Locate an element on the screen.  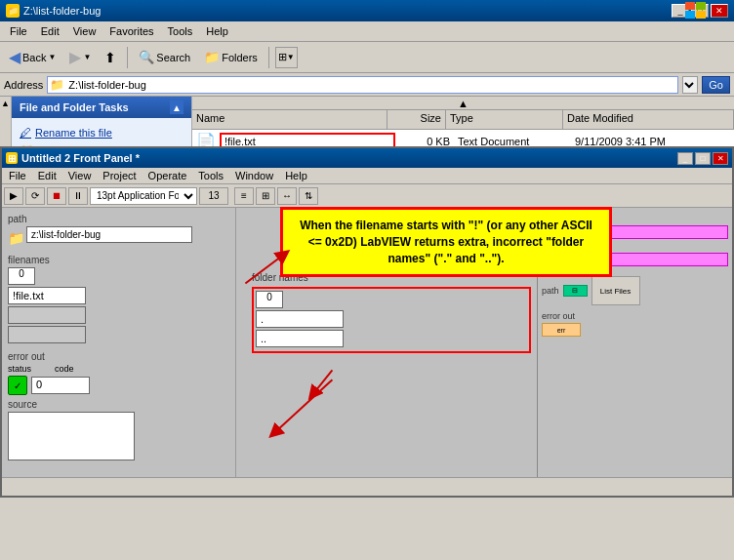
explorer-toolbar: ◀ Back ▼ ▶ ▼ ⬆ 🔍 Search 📁 Folders ⊞ ▼ is located at coordinates (367, 58).